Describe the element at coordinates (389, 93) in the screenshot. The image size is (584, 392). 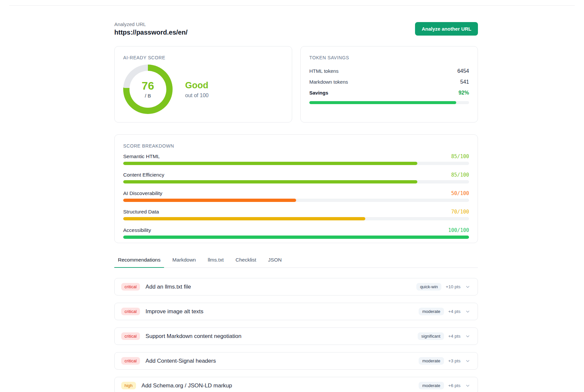
I see `token-row-savings: Savings 92%` at that location.